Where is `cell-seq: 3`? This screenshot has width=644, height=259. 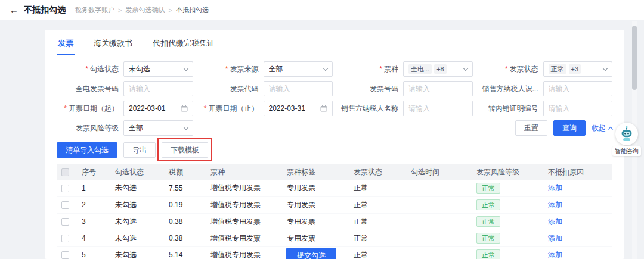
cell-seq: 3 is located at coordinates (94, 221).